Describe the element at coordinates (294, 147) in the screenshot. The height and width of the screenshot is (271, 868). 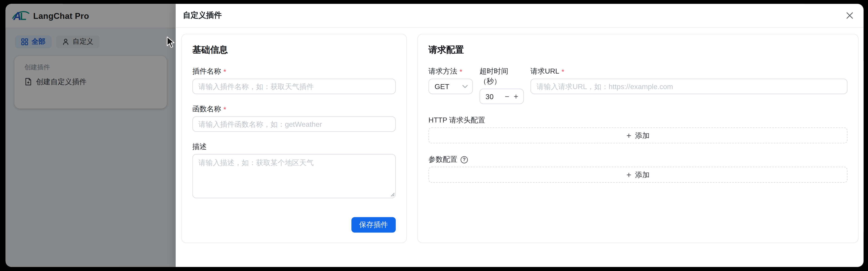
I see `description-label: 描述` at that location.